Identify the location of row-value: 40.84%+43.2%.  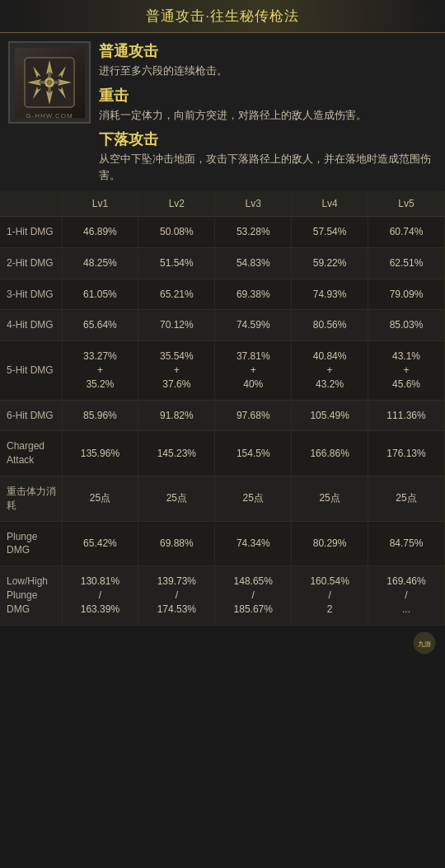
(330, 371).